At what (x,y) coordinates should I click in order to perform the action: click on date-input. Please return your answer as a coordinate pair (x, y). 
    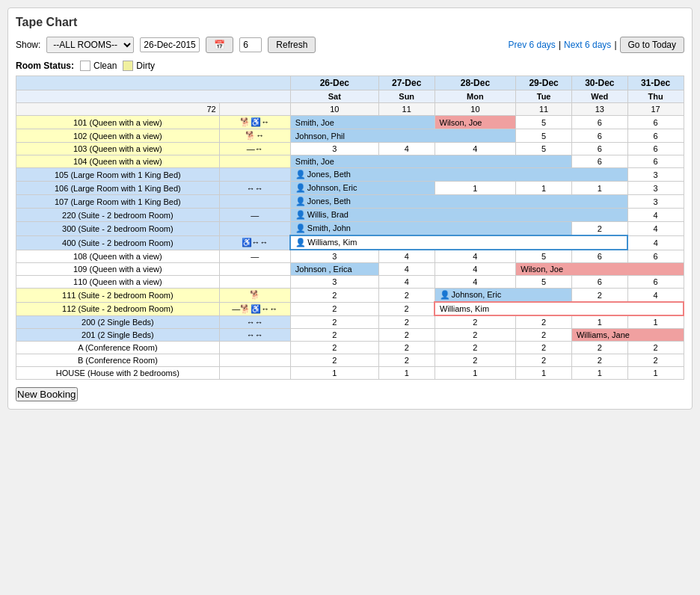
    Looking at the image, I should click on (170, 45).